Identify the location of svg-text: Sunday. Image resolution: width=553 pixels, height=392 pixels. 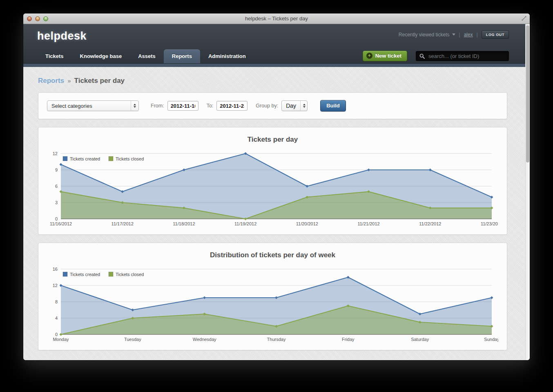
(491, 339).